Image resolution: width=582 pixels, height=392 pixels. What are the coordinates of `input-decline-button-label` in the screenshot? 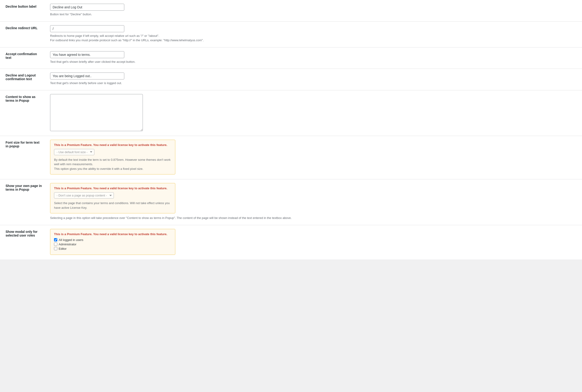 It's located at (87, 7).